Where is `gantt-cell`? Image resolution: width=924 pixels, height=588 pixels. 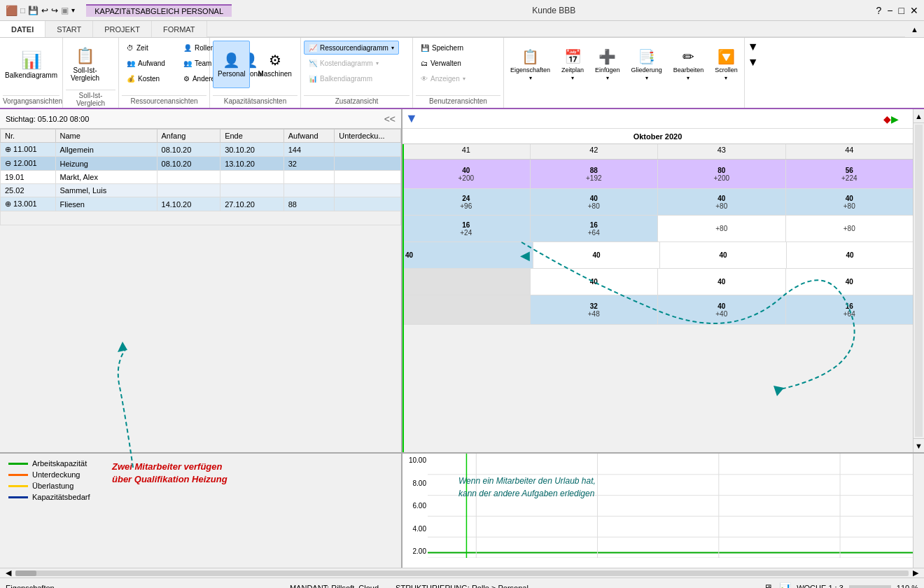 gantt-cell is located at coordinates (466, 281).